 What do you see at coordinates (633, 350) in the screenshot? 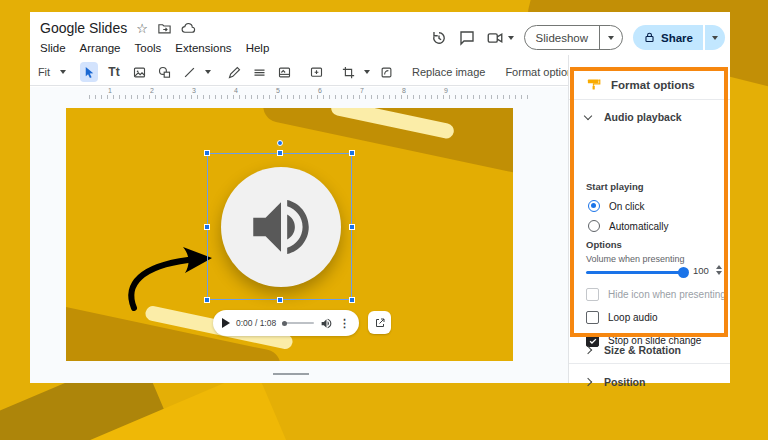
I see `section-size-rotation: Size & Rotation` at bounding box center [633, 350].